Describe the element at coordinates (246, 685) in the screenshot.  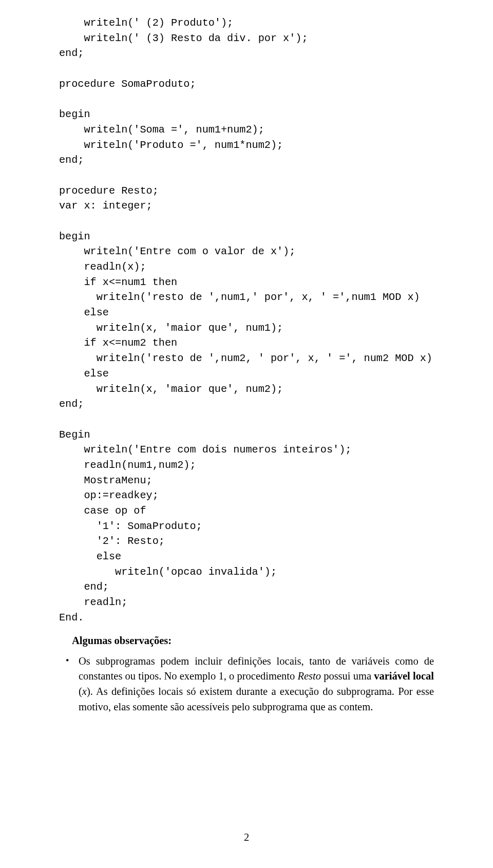
I see `bullet-list: Os subprogramas podem incluir definições…` at that location.